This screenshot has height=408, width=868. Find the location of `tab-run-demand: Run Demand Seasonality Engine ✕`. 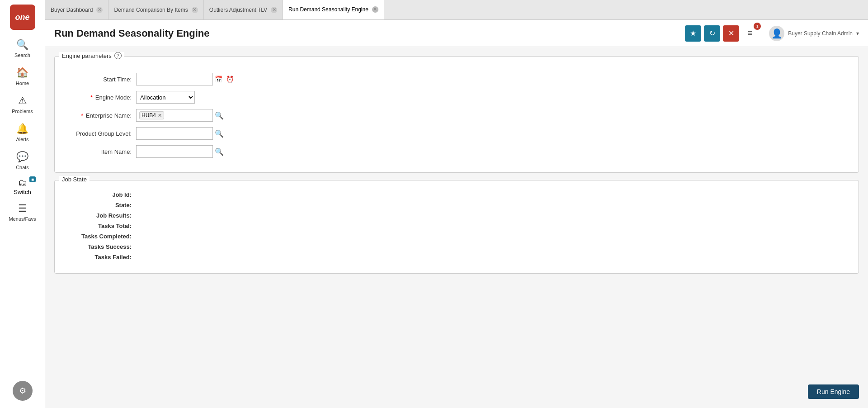

tab-run-demand: Run Demand Seasonality Engine ✕ is located at coordinates (334, 10).